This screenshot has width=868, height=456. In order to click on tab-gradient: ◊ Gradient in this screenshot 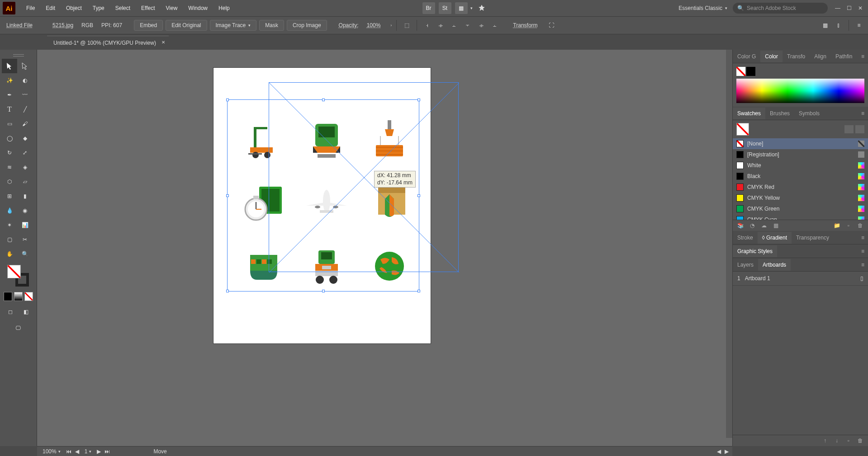, I will do `click(774, 238)`.